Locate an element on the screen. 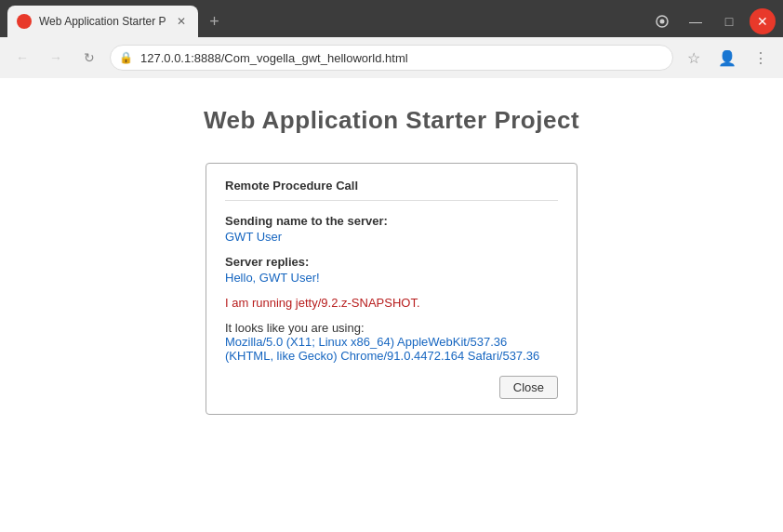 This screenshot has width=783, height=532. extensions-icon is located at coordinates (662, 21).